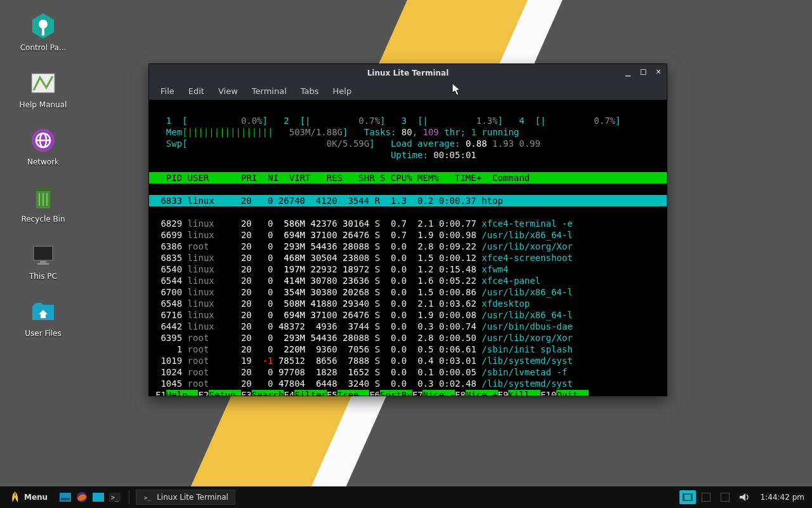  I want to click on minimize-button: _, so click(628, 71).